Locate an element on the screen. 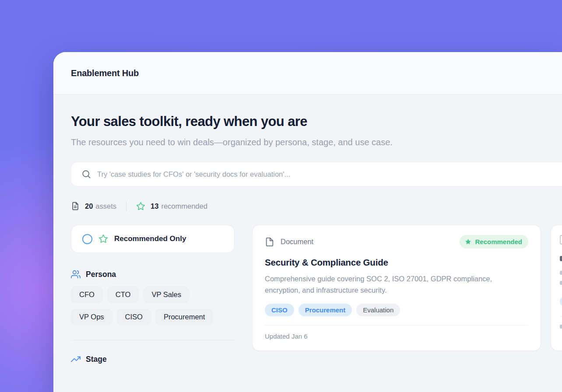  persona-chip-cfo: CFO is located at coordinates (87, 295).